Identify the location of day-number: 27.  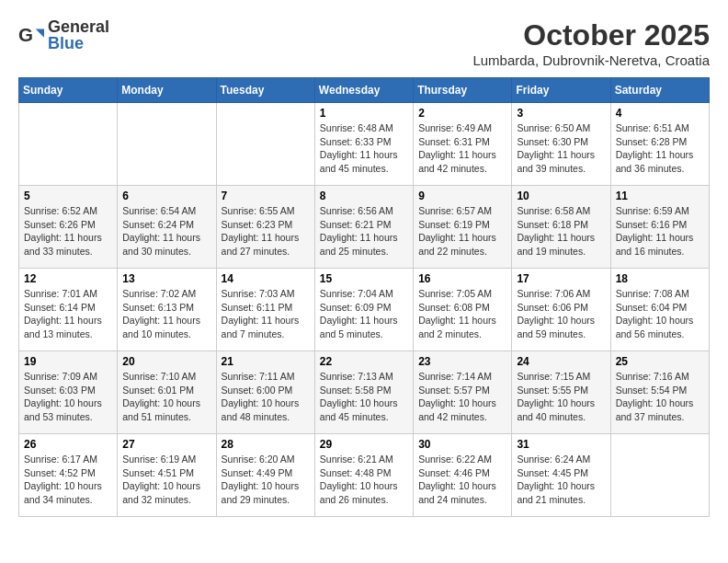
(166, 444).